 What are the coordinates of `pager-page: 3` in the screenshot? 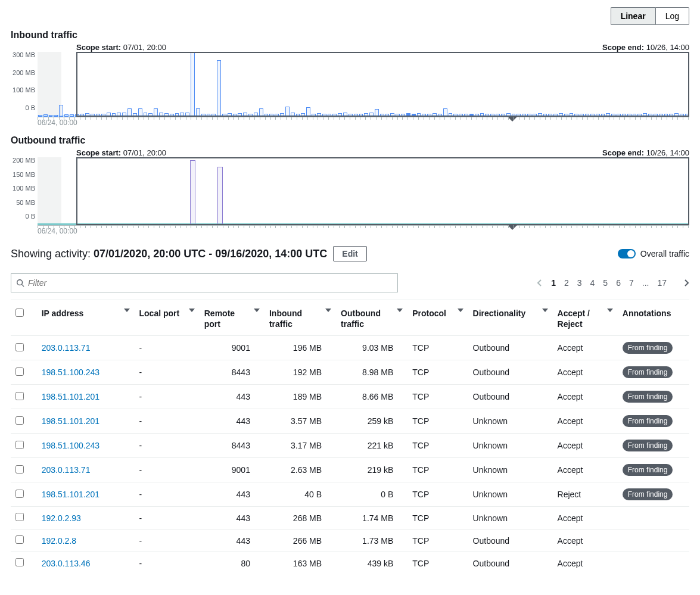 It's located at (580, 283).